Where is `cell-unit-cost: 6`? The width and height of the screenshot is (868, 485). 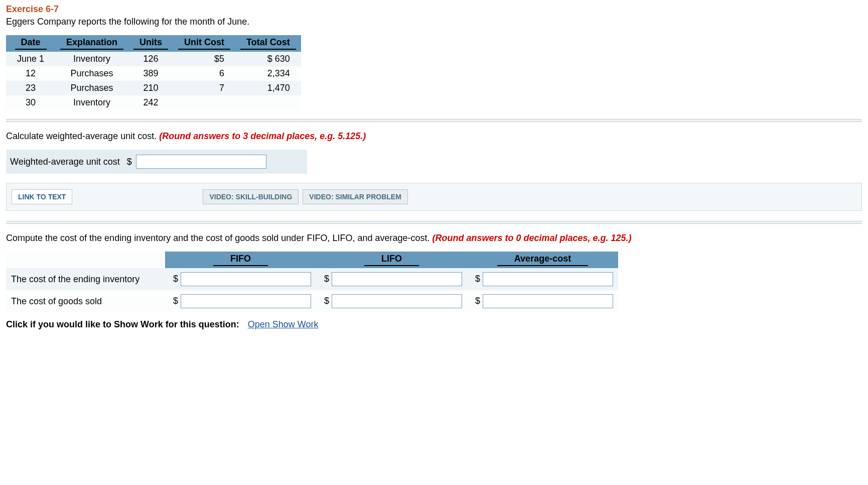
cell-unit-cost: 6 is located at coordinates (204, 73).